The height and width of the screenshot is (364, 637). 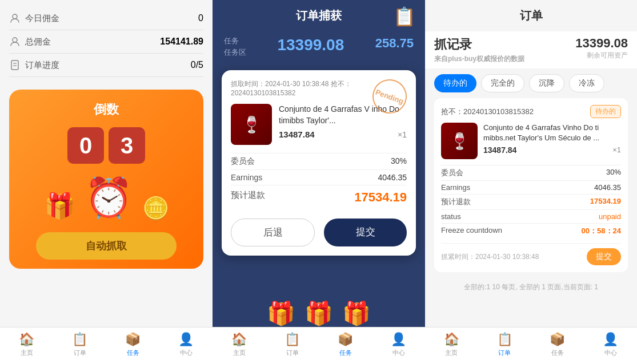 I want to click on side-stat-value: 258.75, so click(x=394, y=43).